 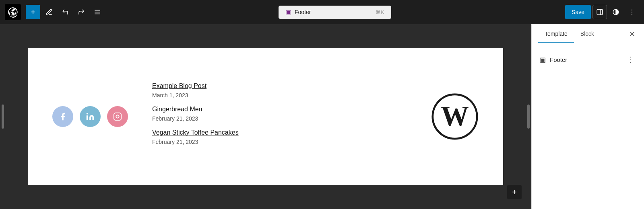 What do you see at coordinates (632, 34) in the screenshot?
I see `panel-close-button: ✕` at bounding box center [632, 34].